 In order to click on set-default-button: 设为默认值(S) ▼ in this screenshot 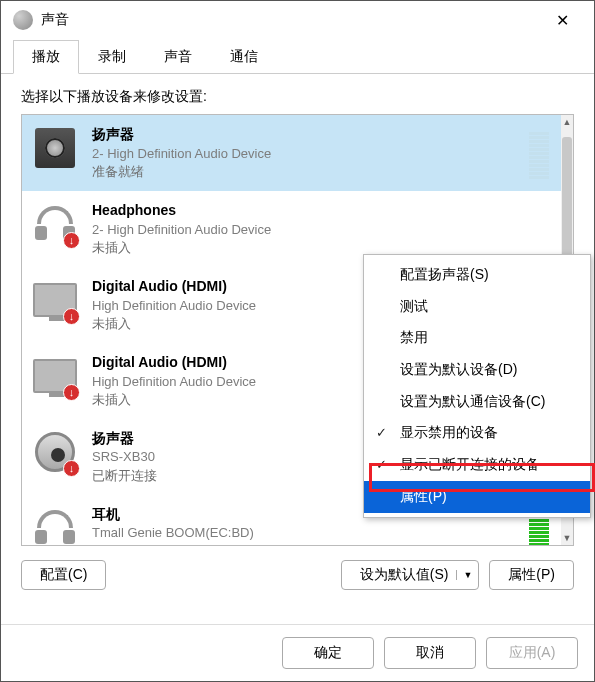, I will do `click(410, 575)`.